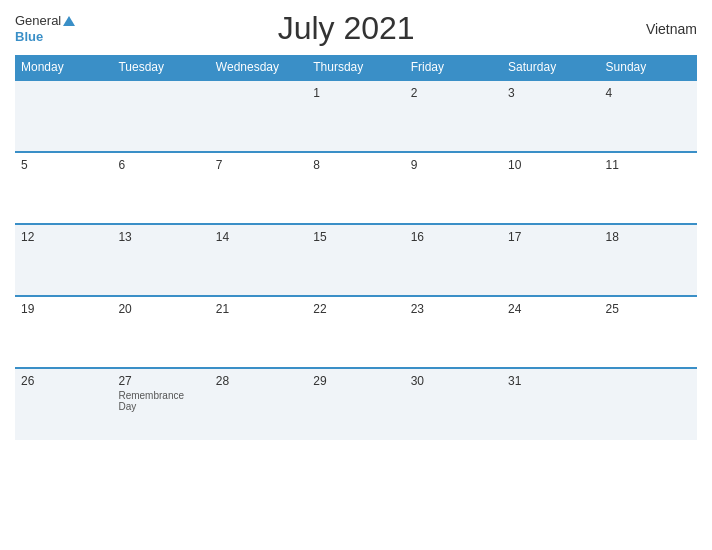 Image resolution: width=712 pixels, height=550 pixels. Describe the element at coordinates (160, 188) in the screenshot. I see `calendar-day-cell: 6` at that location.